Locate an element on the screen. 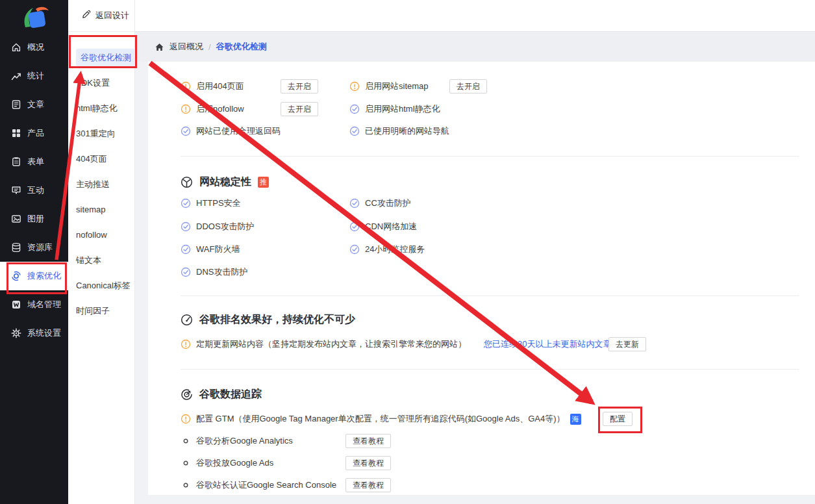 This screenshot has width=815, height=504. sidebar-item-label: 文章 is located at coordinates (36, 105).